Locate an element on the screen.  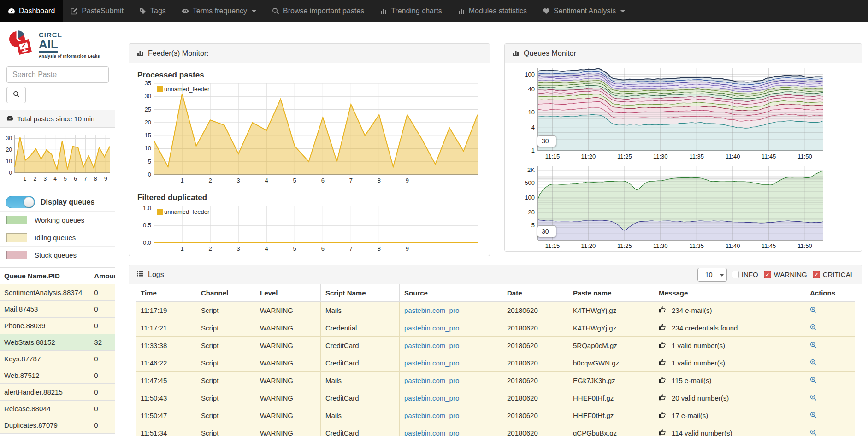
log-row: 11:17:21 Script WARNING Credential paste… is located at coordinates (496, 328).